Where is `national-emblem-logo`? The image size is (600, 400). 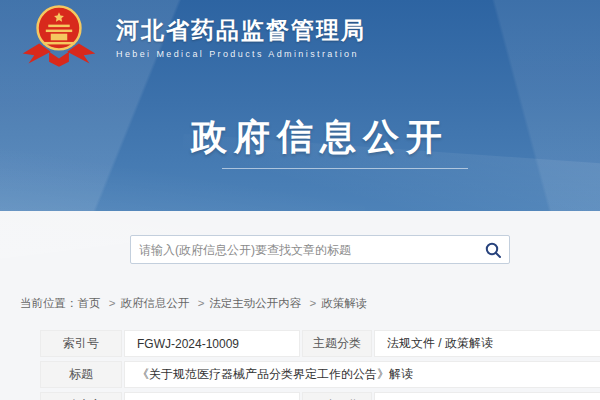
national-emblem-logo is located at coordinates (59, 37).